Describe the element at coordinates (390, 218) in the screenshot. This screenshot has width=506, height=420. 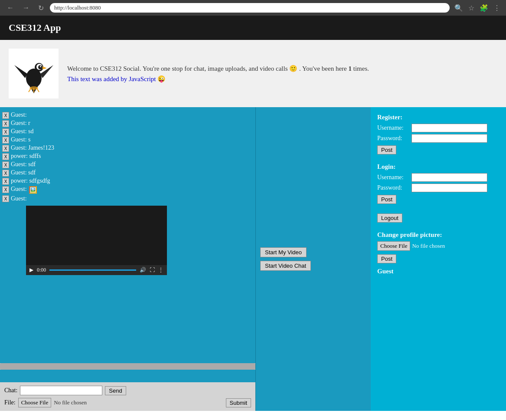
I see `logout-button: Logout` at that location.